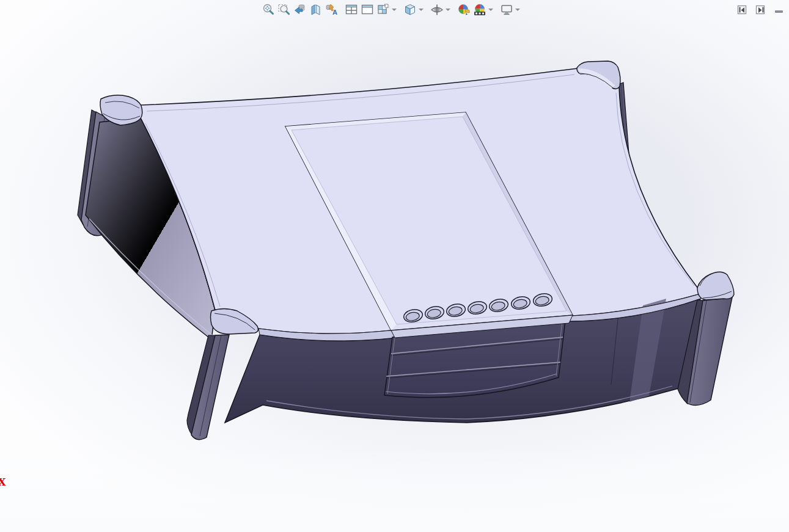 The height and width of the screenshot is (532, 789). I want to click on panel-controls, so click(760, 10).